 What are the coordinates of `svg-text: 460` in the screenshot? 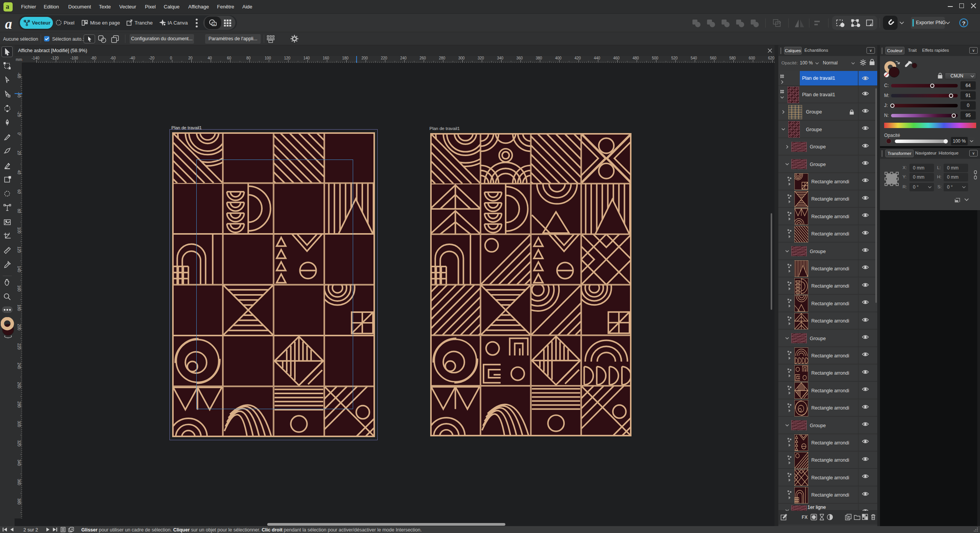 It's located at (617, 58).